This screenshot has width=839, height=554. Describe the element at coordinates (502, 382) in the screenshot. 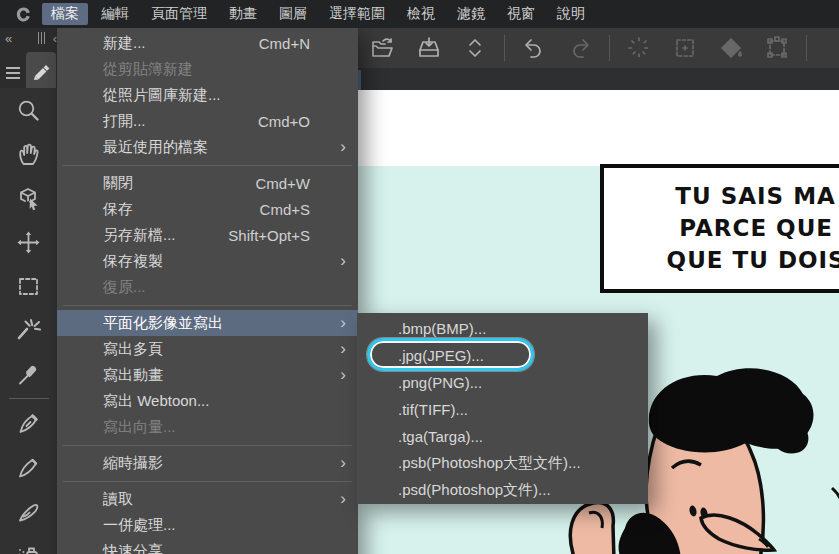

I see `submenu-item-png: .png(PNG)...` at that location.